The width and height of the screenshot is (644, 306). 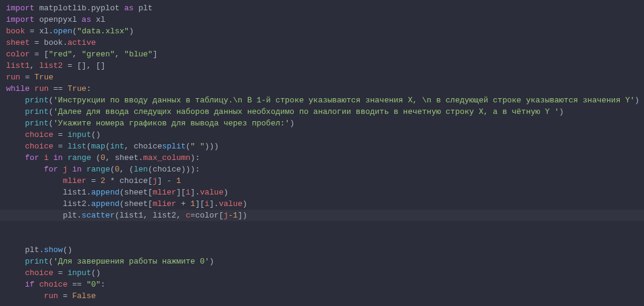 I want to click on object: book, so click(x=53, y=42).